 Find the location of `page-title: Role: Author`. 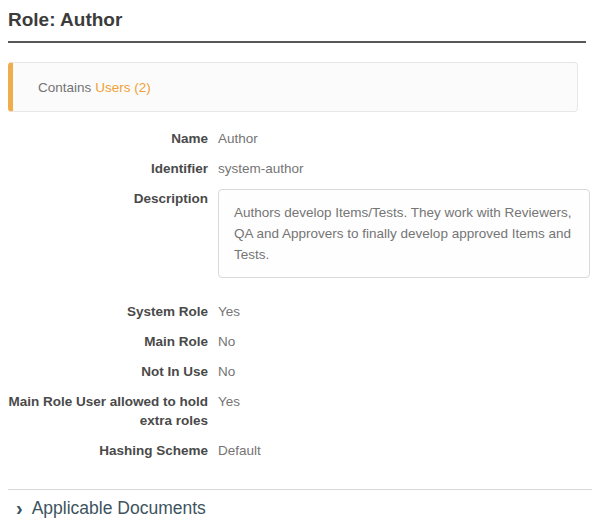

page-title: Role: Author is located at coordinates (300, 20).